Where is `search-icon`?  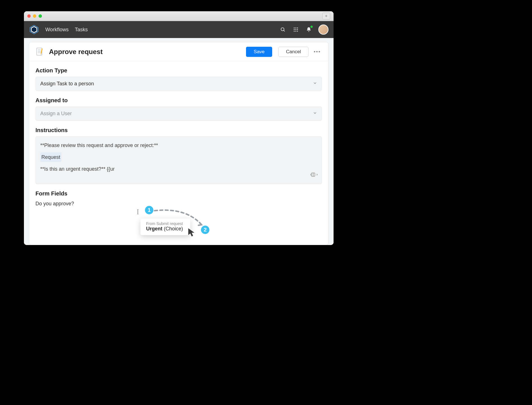 search-icon is located at coordinates (283, 30).